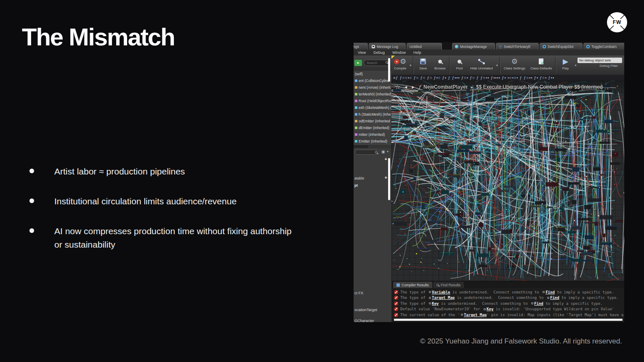  What do you see at coordinates (418, 53) in the screenshot?
I see `menu-help: Help` at bounding box center [418, 53].